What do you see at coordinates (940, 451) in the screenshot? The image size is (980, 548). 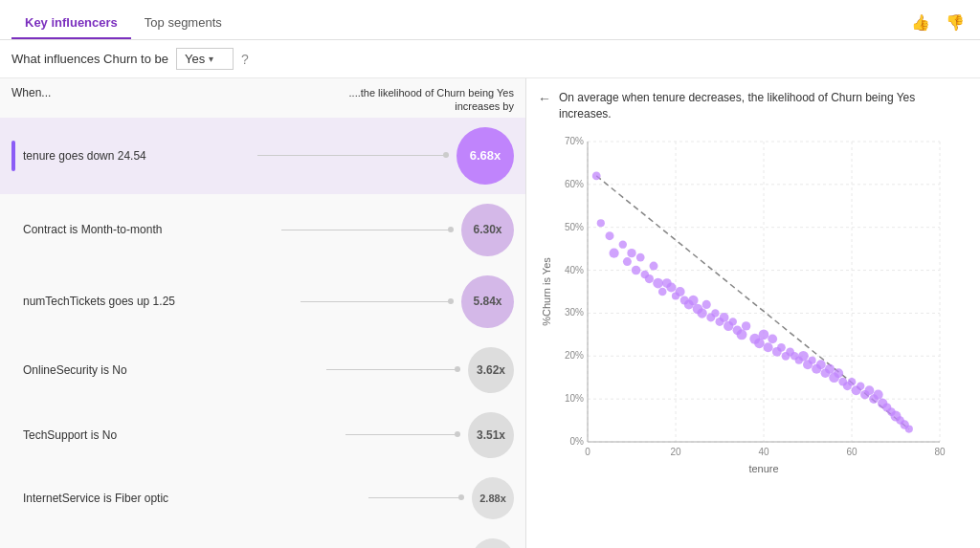 I see `svg-text: 80` at bounding box center [940, 451].